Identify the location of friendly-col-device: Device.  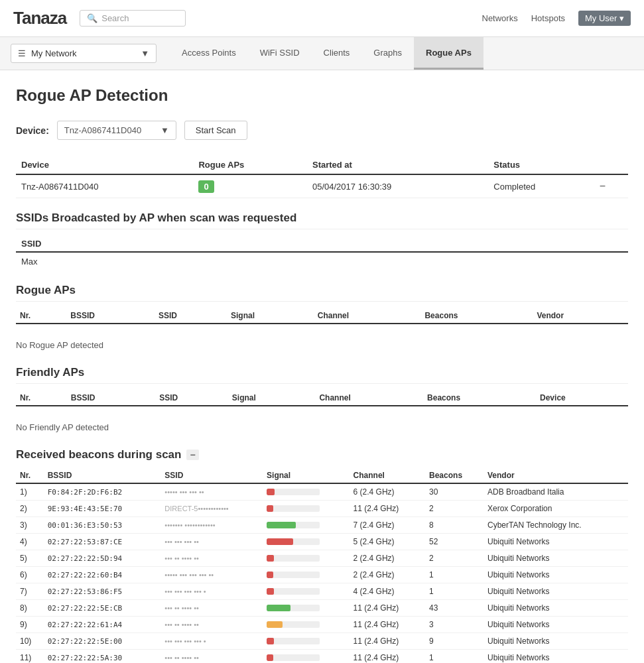
(582, 398).